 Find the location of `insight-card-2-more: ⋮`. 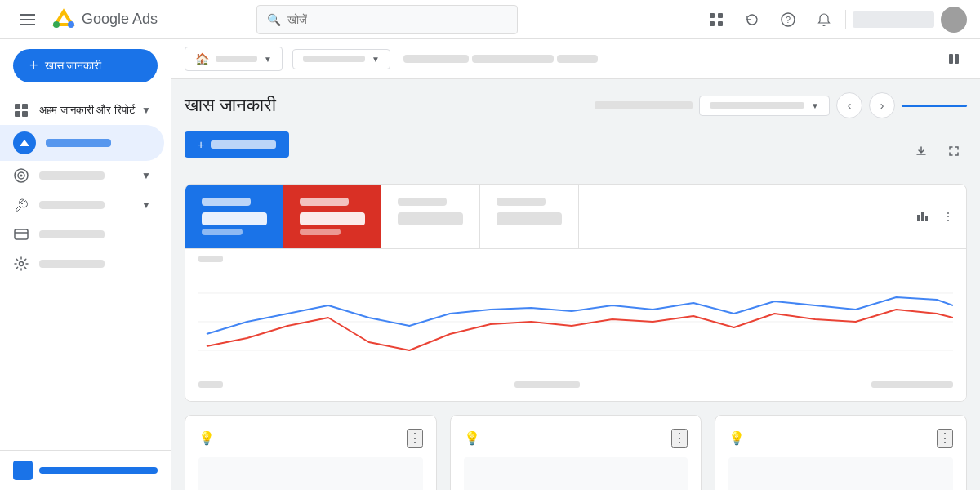

insight-card-2-more: ⋮ is located at coordinates (679, 438).